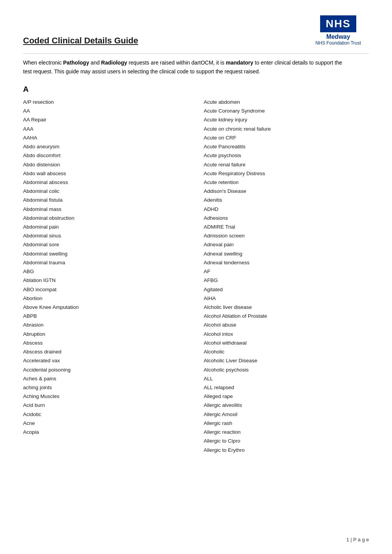 The image size is (392, 554). I want to click on trust-sub: NHS Foundation Trust, so click(338, 43).